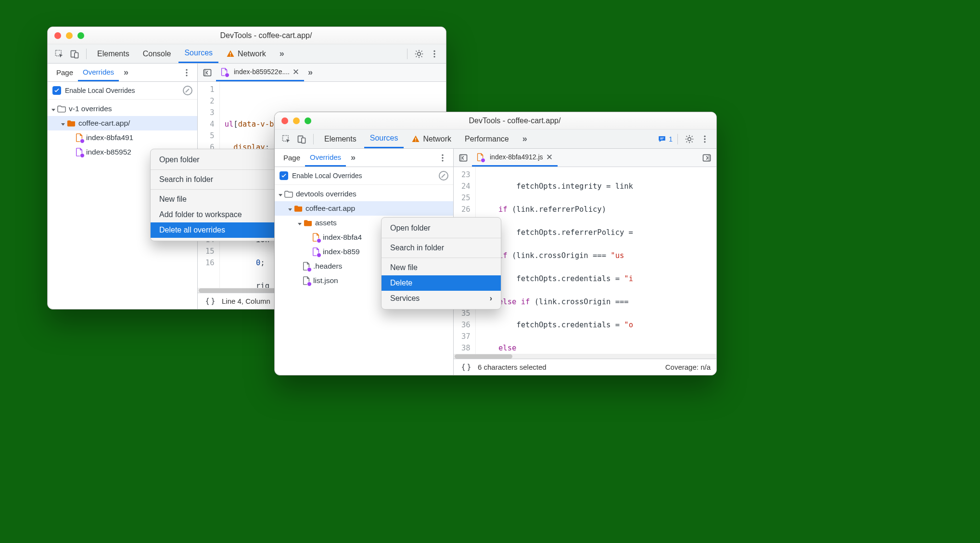  Describe the element at coordinates (441, 298) in the screenshot. I see `ctx-services: Services›` at that location.